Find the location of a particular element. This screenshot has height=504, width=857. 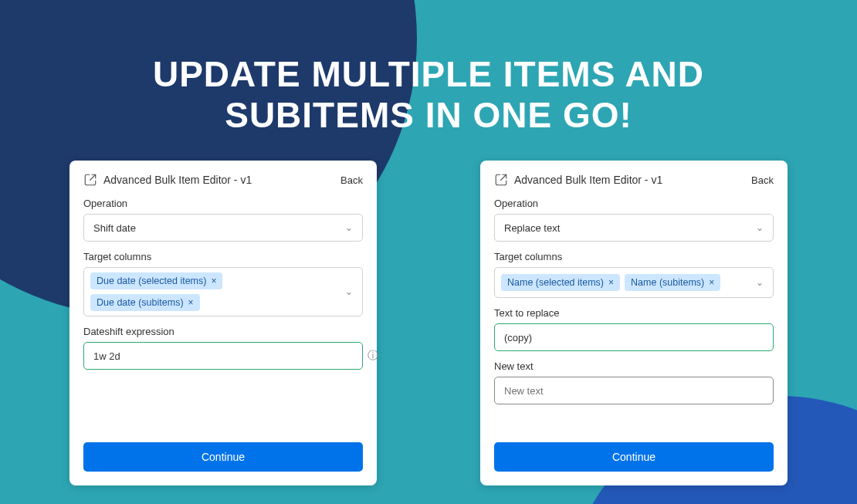

dateshift-expression-input is located at coordinates (223, 356).